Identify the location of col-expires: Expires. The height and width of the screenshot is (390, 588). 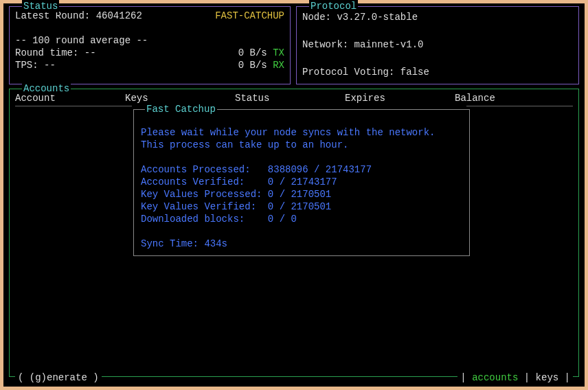
(400, 98).